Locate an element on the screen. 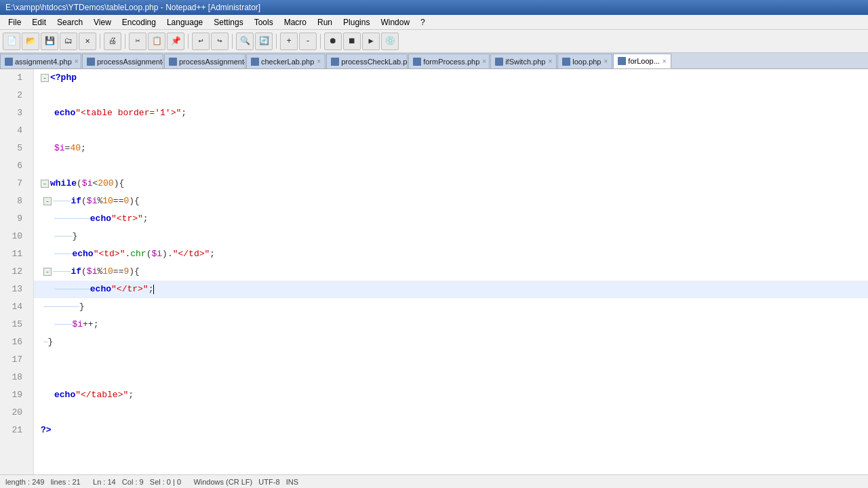 This screenshot has width=868, height=488. tab-label-processchecklab: processCheckLab.php is located at coordinates (374, 62).